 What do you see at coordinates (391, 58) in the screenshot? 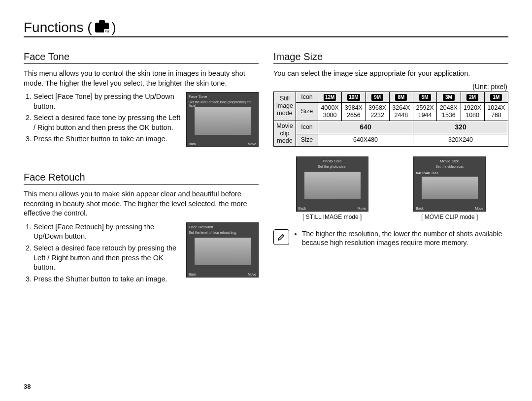
I see `image-size-heading: Image Size` at bounding box center [391, 58].